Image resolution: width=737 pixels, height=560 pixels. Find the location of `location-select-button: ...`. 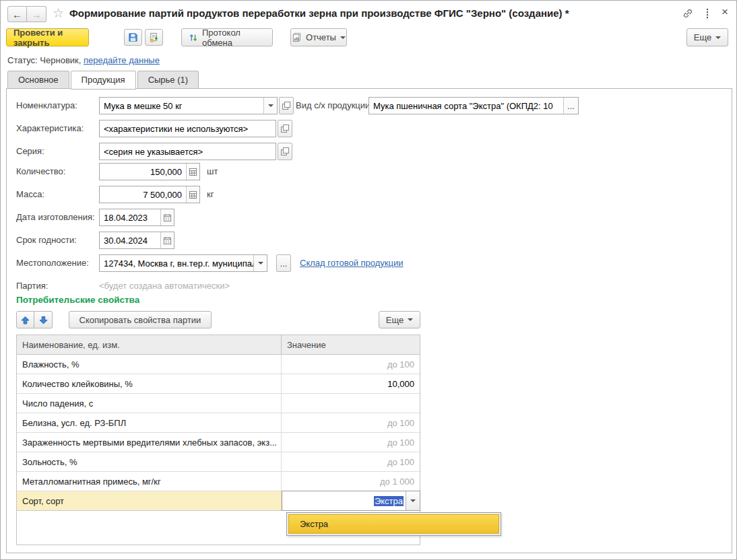

location-select-button: ... is located at coordinates (284, 263).